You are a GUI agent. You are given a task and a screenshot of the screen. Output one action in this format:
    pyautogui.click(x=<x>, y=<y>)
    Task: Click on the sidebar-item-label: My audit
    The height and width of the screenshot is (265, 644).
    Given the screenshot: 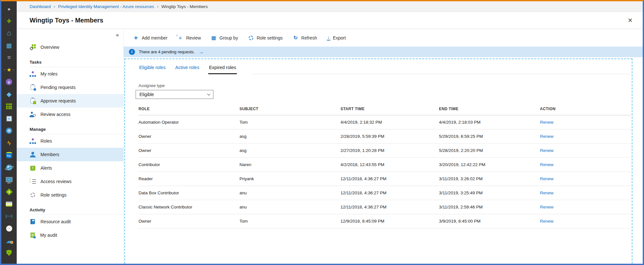 What is the action you would take?
    pyautogui.click(x=49, y=235)
    